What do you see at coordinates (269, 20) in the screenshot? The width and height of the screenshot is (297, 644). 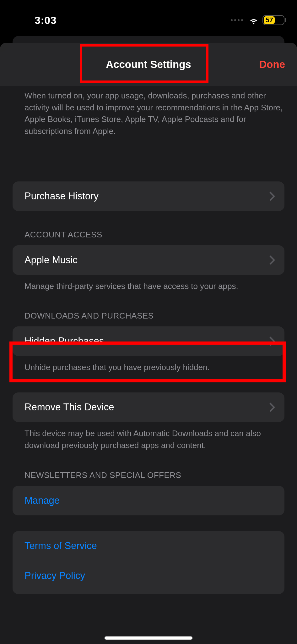 I see `battery-level: 57` at bounding box center [269, 20].